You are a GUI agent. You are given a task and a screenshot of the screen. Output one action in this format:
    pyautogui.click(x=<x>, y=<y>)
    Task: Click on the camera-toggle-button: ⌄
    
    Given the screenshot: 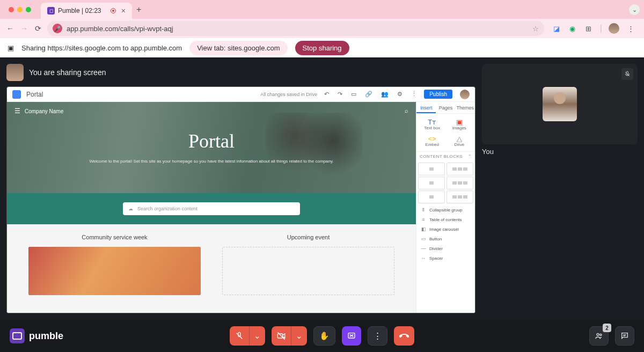 What is the action you would take?
    pyautogui.click(x=289, y=336)
    